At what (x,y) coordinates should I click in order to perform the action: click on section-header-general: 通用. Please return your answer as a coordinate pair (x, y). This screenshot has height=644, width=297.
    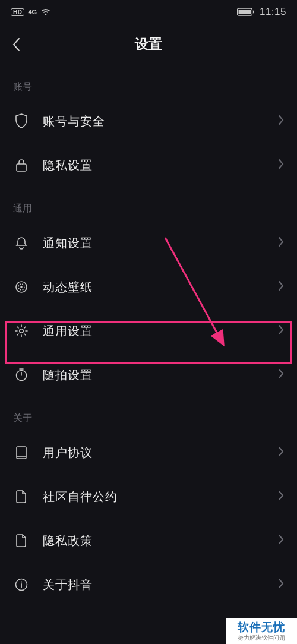
    Looking at the image, I should click on (148, 204).